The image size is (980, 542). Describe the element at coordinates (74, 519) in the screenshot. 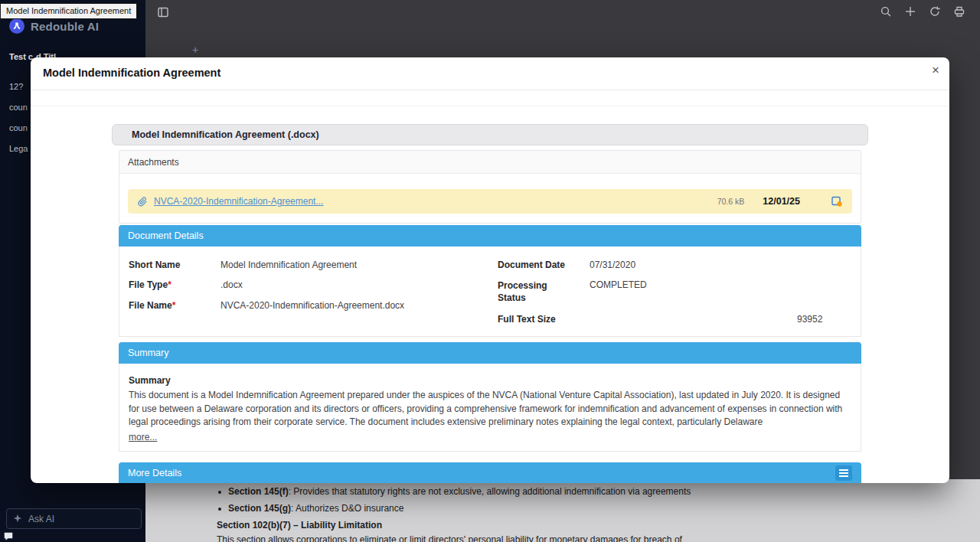

I see `ask-ai-box` at that location.